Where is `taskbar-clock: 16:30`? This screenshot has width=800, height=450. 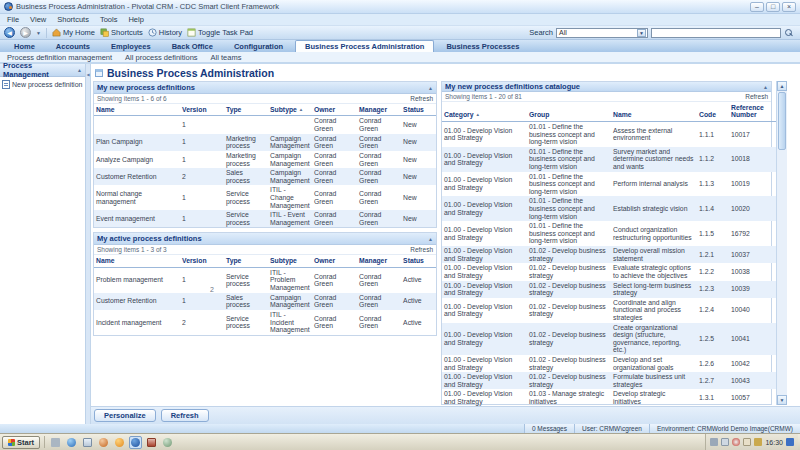 taskbar-clock: 16:30 is located at coordinates (774, 442).